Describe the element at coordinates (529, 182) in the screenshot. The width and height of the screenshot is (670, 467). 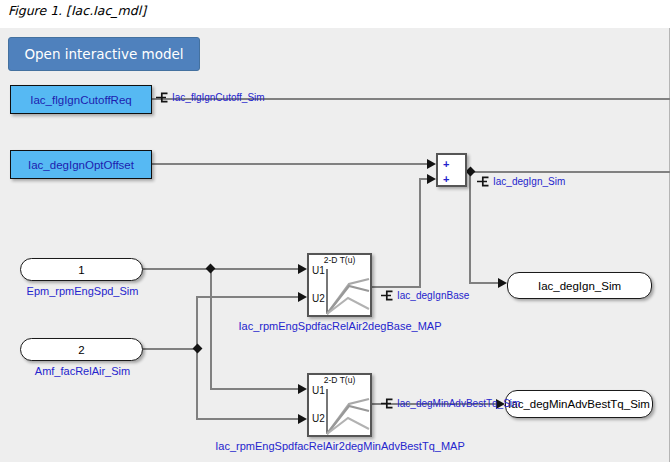
I see `signal-label-text: Iac_degIgn_Sim` at that location.